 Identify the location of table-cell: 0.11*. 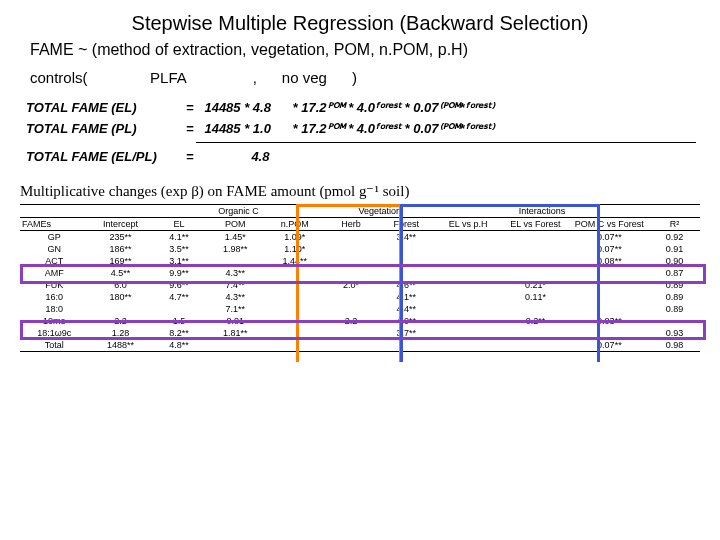
(535, 297).